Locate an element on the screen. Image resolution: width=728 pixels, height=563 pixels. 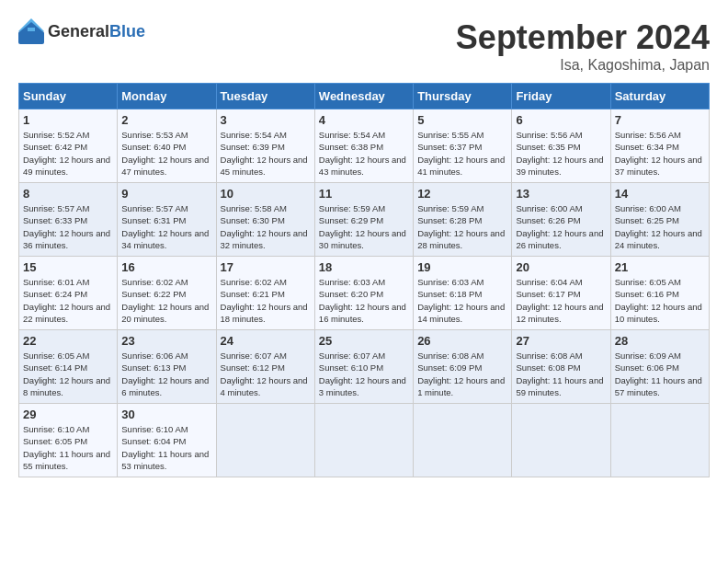
calendar-cell: 10Sunrise: 5:58 AM Sunset: 6:30 PM Dayli… is located at coordinates (265, 220).